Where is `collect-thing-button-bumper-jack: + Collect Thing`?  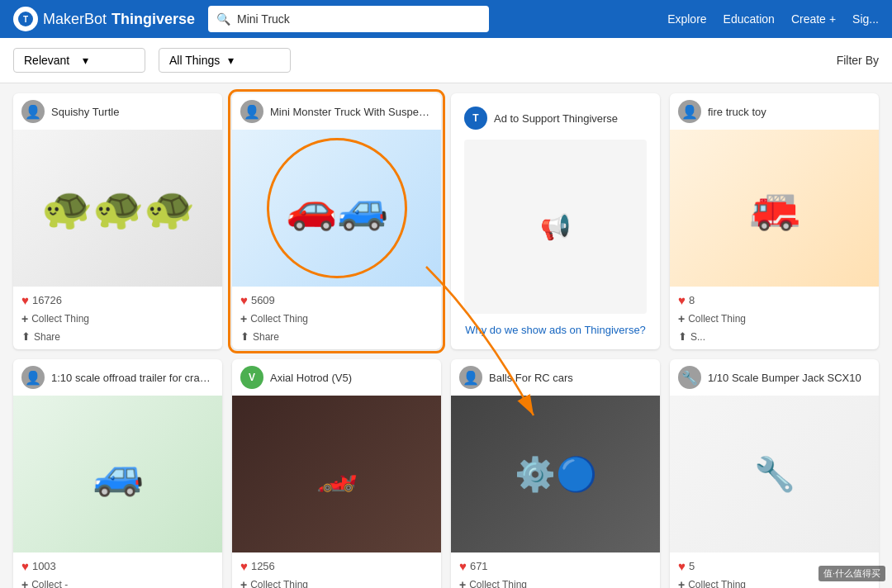
collect-thing-button-bumper-jack: + Collect Thing is located at coordinates (712, 583).